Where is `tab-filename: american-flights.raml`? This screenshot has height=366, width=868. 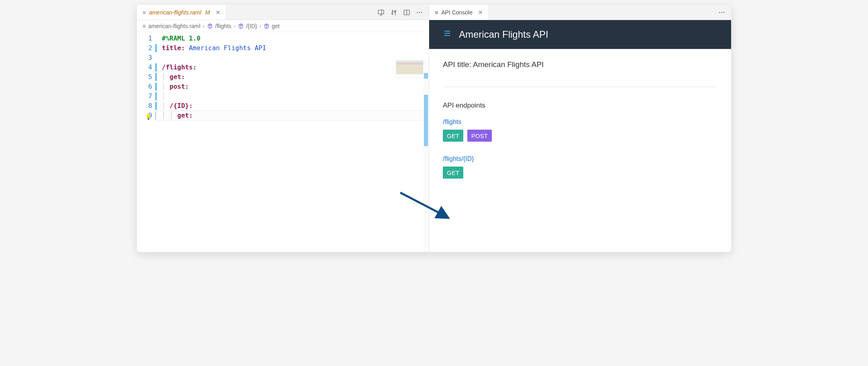 tab-filename: american-flights.raml is located at coordinates (175, 12).